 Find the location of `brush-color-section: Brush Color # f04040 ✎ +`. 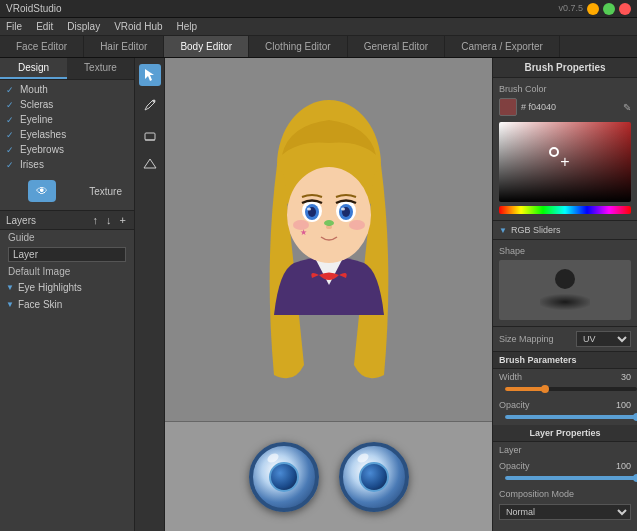

brush-color-section: Brush Color # f04040 ✎ + is located at coordinates (565, 150).